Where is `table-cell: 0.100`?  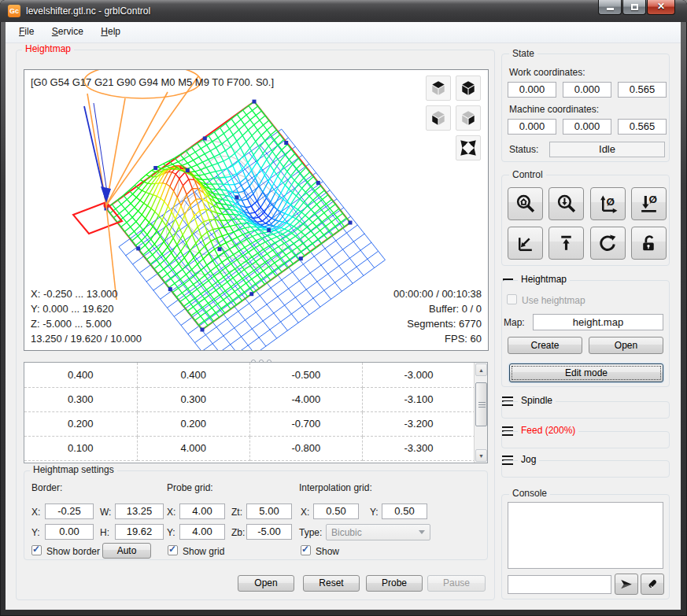
table-cell: 0.100 is located at coordinates (80, 448).